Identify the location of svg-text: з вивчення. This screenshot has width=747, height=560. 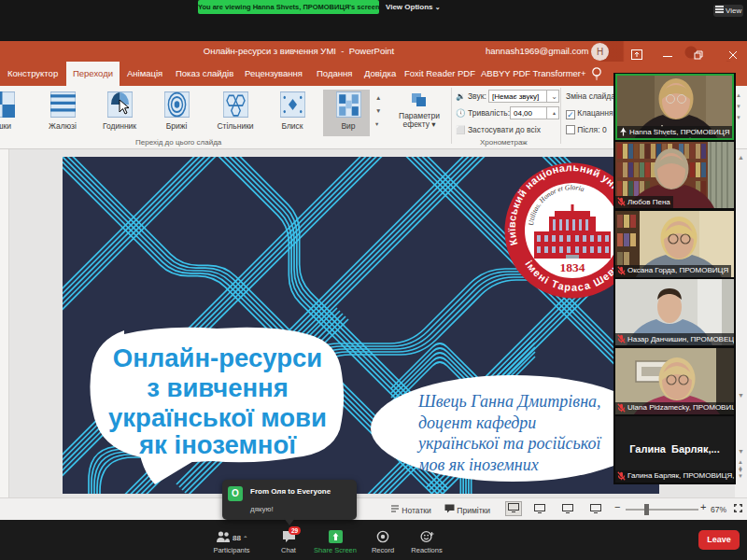
(218, 388).